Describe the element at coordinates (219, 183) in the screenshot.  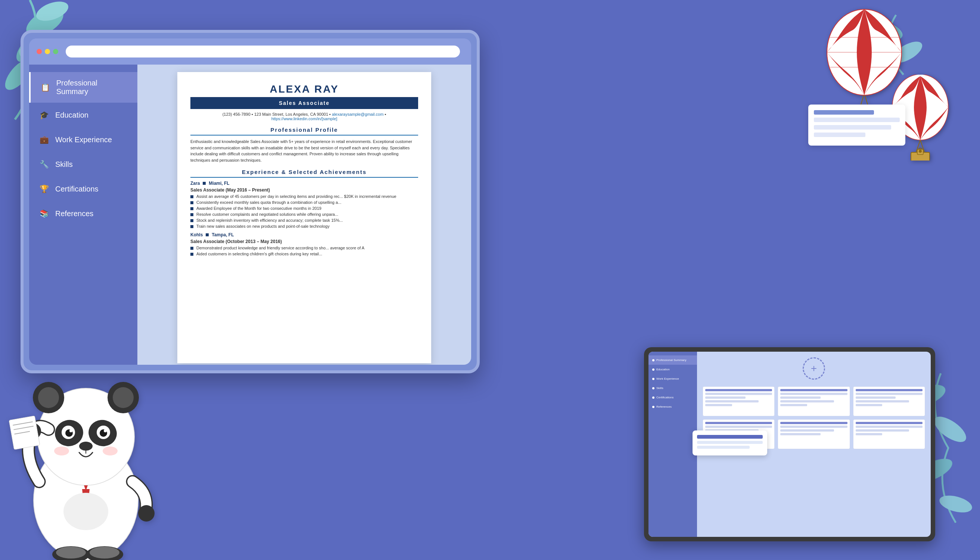
I see `employer-location-zara: Miami, FL` at that location.